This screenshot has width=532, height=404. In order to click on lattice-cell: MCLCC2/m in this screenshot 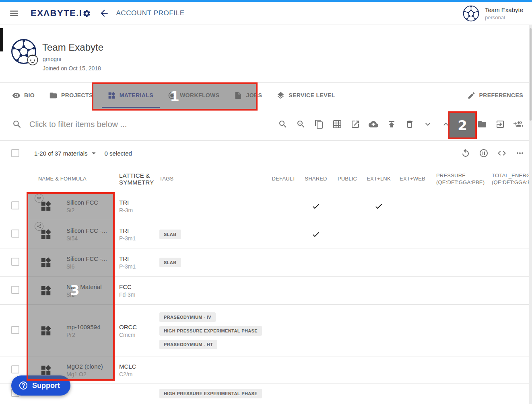, I will do `click(135, 370)`.